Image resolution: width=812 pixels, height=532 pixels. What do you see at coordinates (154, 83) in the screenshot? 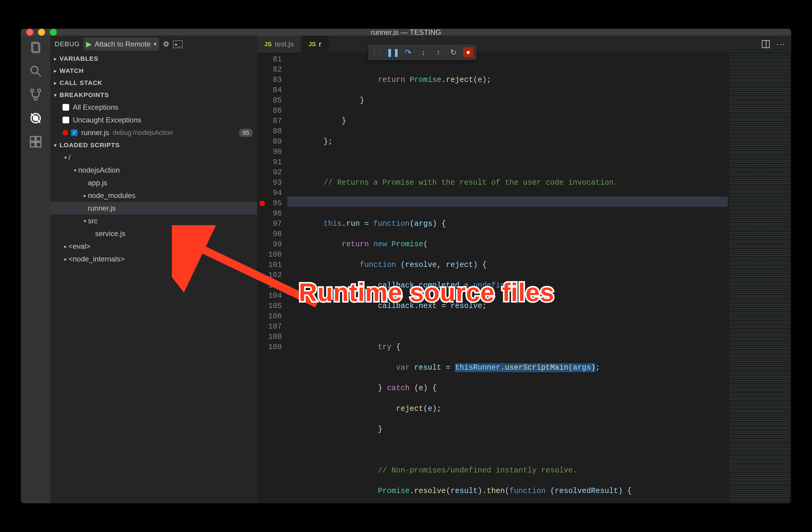
I see `callstack-section: ▸CALL STACK` at bounding box center [154, 83].